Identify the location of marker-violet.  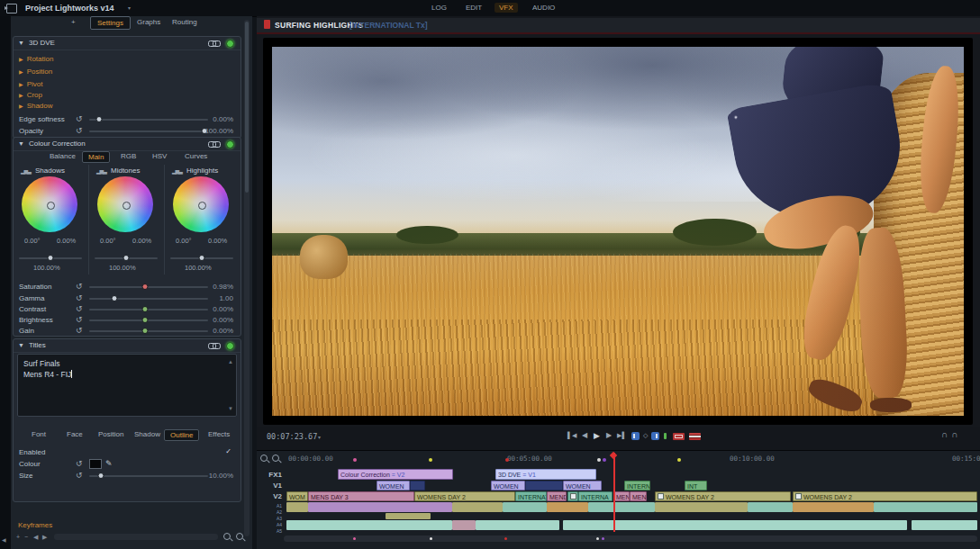
(604, 460).